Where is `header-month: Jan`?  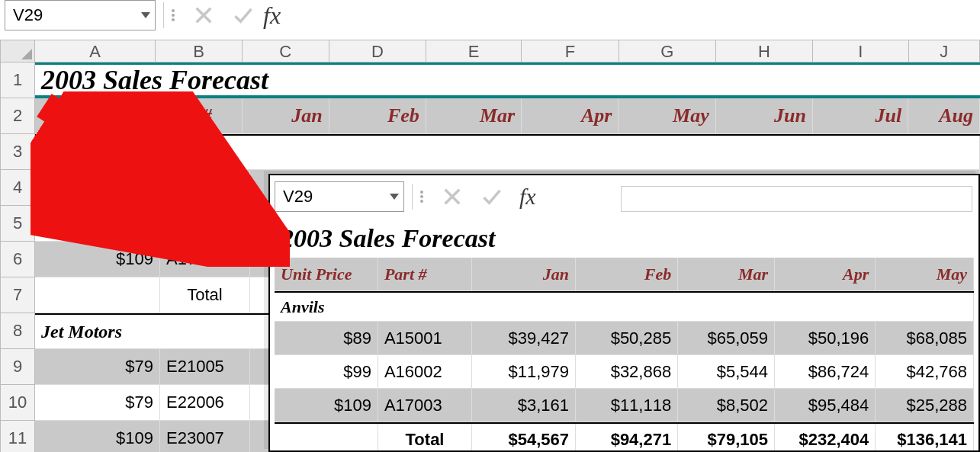
header-month: Jan is located at coordinates (286, 116).